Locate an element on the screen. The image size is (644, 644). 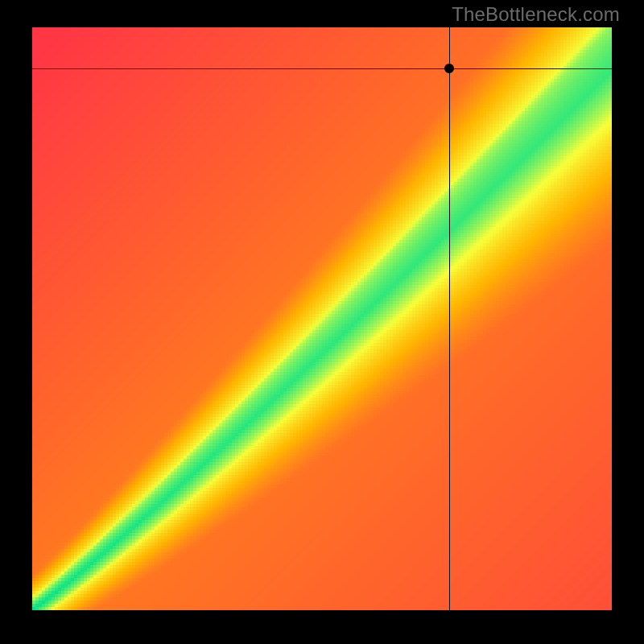
crosshair-horizontal is located at coordinates (322, 69).